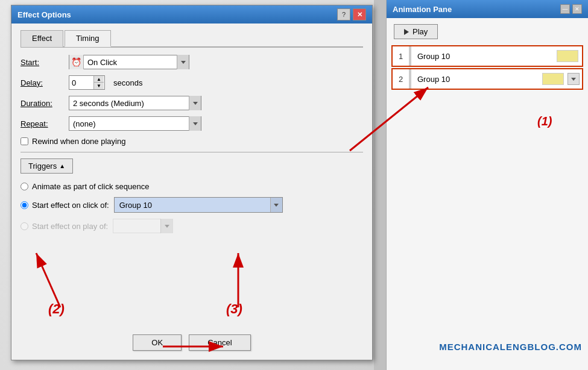 The image size is (588, 370). I want to click on anim-label-2: Group 10, so click(476, 80).